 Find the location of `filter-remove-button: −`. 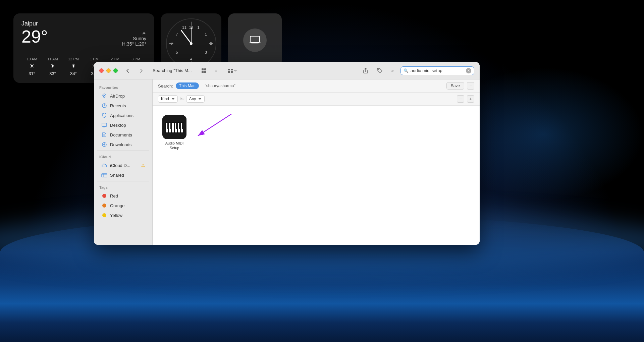

filter-remove-button: − is located at coordinates (461, 99).